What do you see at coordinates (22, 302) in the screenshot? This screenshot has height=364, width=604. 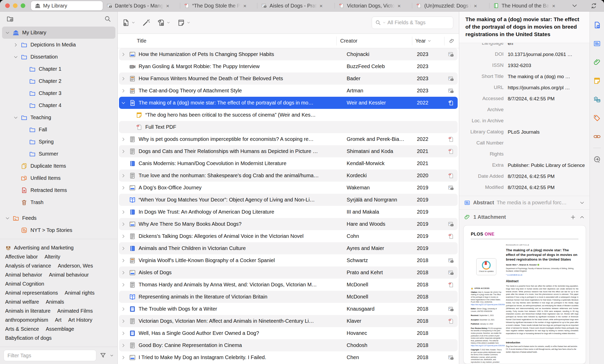 I see `tag-animal-welfare: Animal welfare` at bounding box center [22, 302].